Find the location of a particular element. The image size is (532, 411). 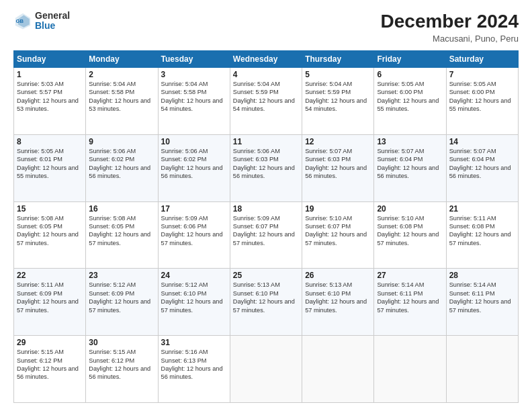

cell-content: Sunrise: 5:08 AMSunset: 6:05 PMDaylight:… is located at coordinates (50, 231).